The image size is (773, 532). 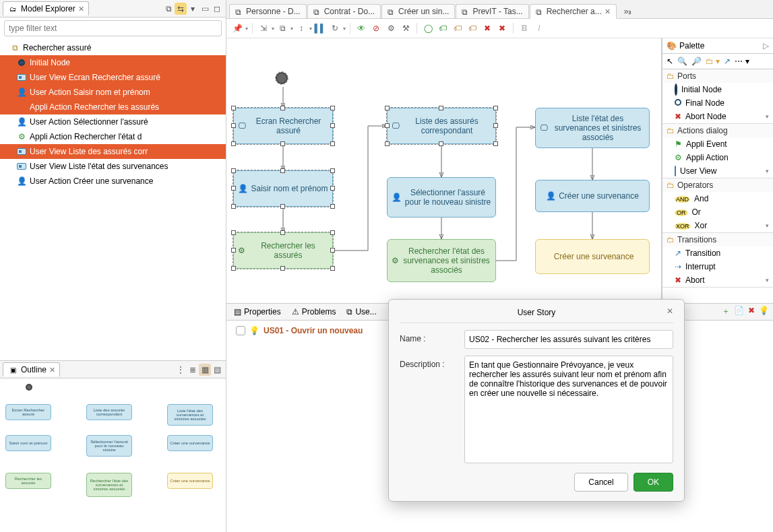 I want to click on link-editor-icon: ⇆, so click(x=181, y=9).